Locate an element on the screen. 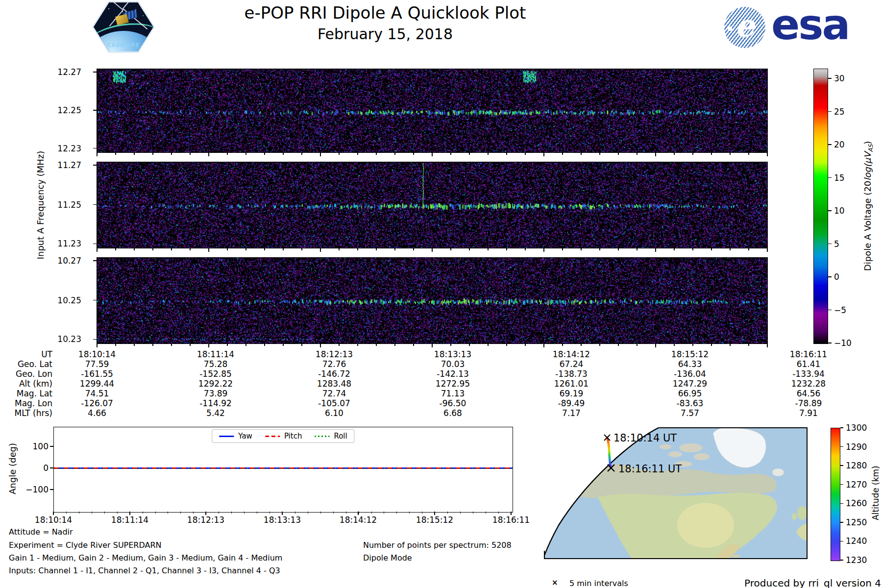 Image resolution: width=882 pixels, height=588 pixels. esa-globe-icon: e is located at coordinates (745, 27).